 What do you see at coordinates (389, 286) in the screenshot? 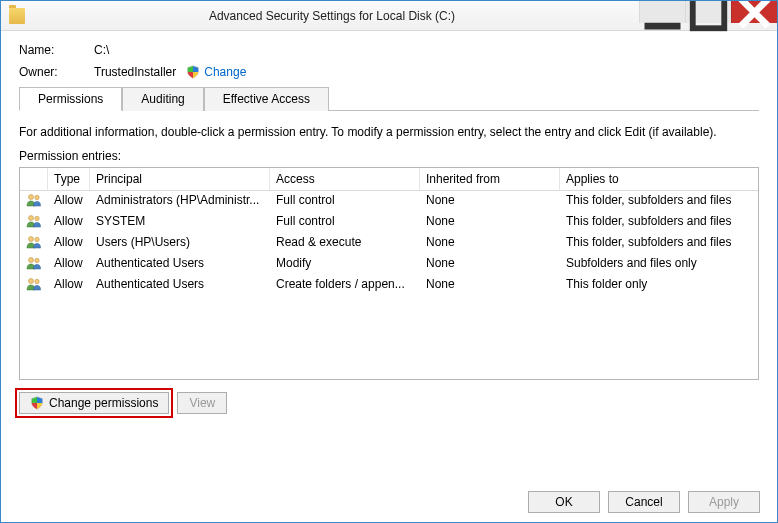
I see `table-row: AllowAuthenticated UsersCreate folders /…` at bounding box center [389, 286].